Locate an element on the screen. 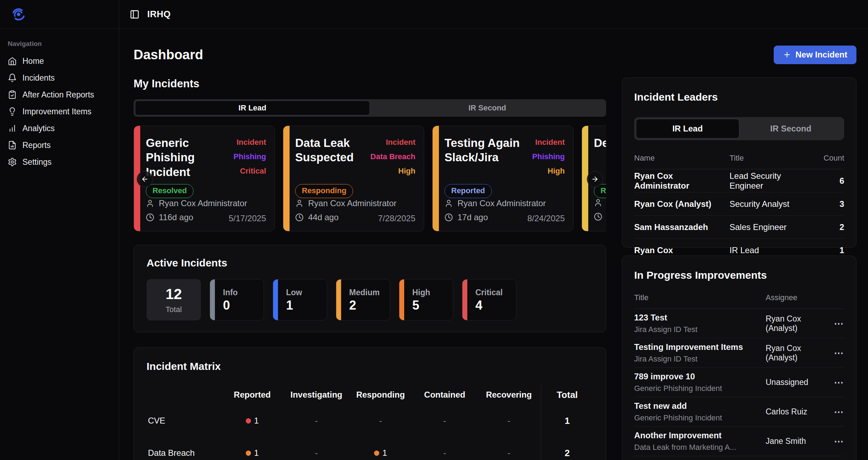  sidebar-item-incidents: Incidents is located at coordinates (60, 78).